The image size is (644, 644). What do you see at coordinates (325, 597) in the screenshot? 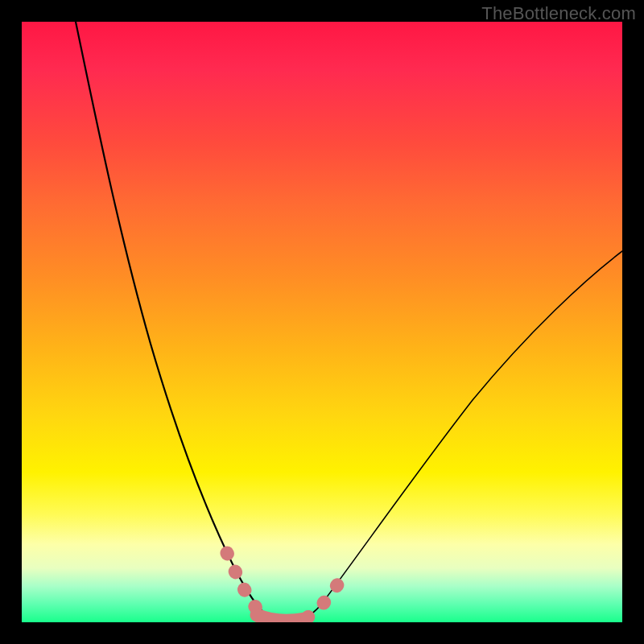
I see `highlight-segment-right` at bounding box center [325, 597].